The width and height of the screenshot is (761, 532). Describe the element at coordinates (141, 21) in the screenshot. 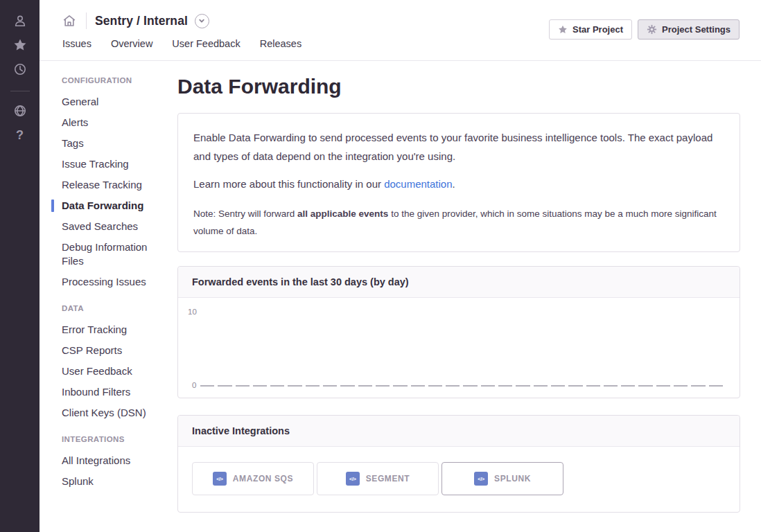

I see `project-title: Sentry / Internal` at that location.